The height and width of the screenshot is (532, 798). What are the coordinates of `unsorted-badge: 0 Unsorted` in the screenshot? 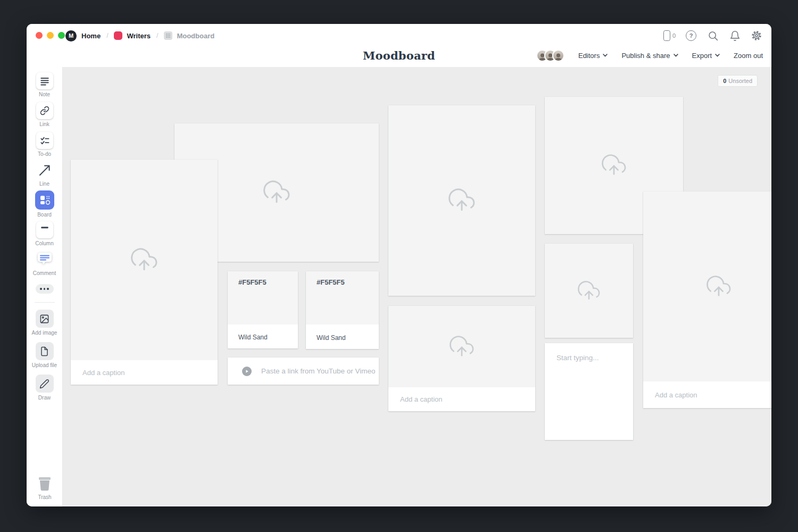 It's located at (737, 81).